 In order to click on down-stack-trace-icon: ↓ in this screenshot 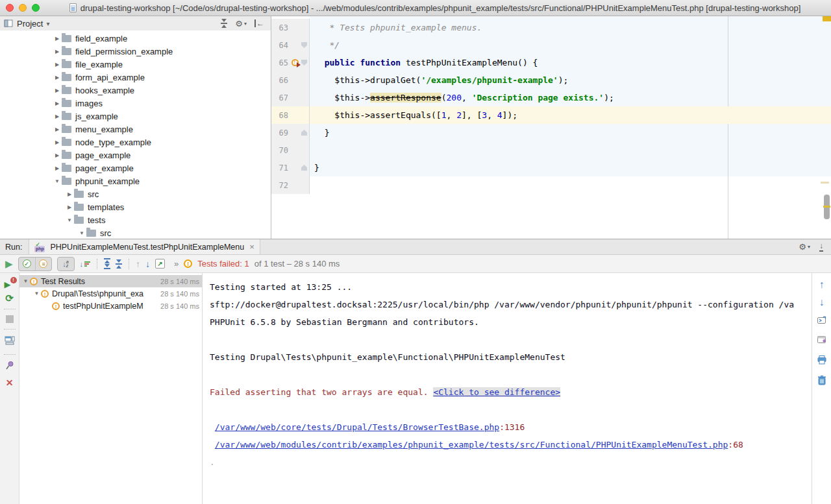, I will do `click(822, 302)`.